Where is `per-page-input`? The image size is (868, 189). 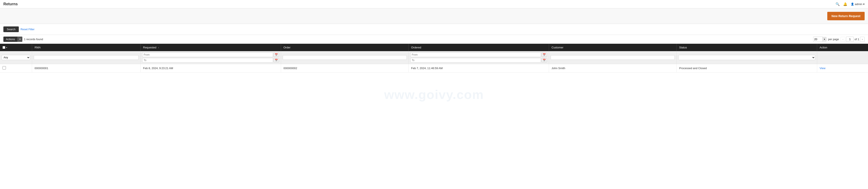 per-page-input is located at coordinates (818, 39).